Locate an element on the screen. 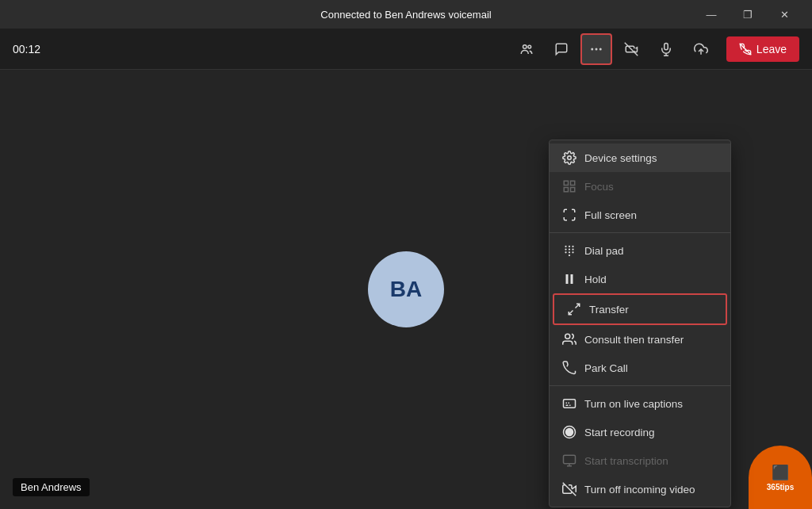 Image resolution: width=812 pixels, height=509 pixels. menu-item-focus: Focus is located at coordinates (640, 186).